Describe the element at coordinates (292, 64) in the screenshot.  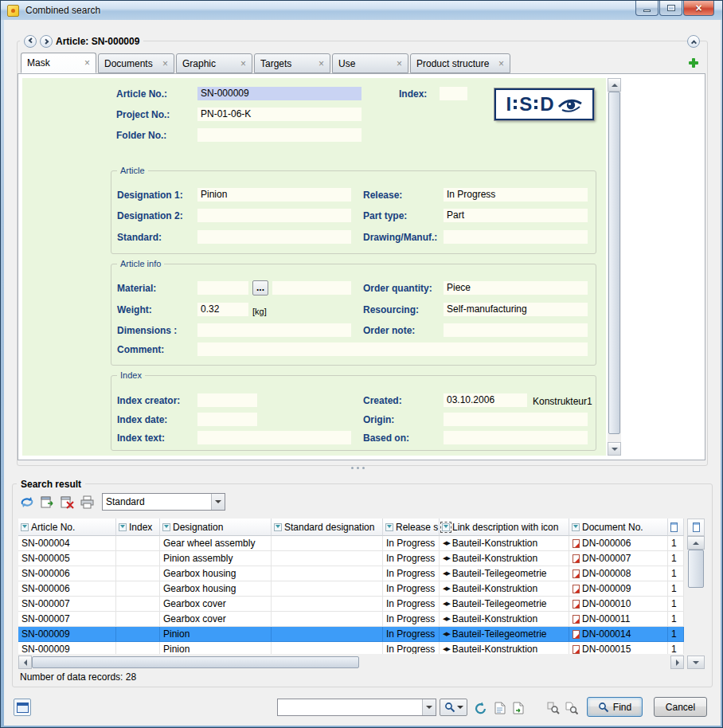
I see `tab-targets: Targets` at that location.